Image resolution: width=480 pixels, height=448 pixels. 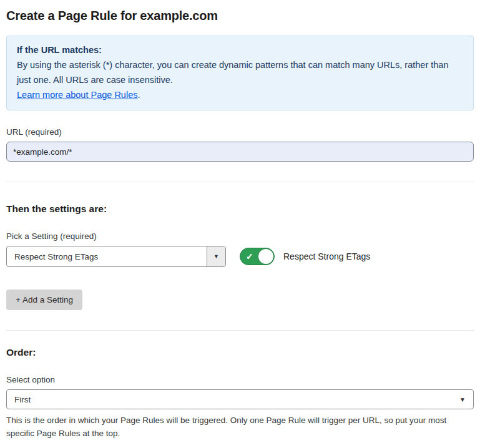 What do you see at coordinates (250, 256) in the screenshot?
I see `check-icon: ✓` at bounding box center [250, 256].